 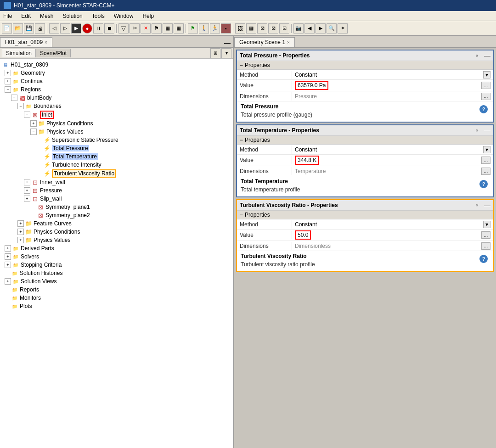 I want to click on tree-item-stopping-criteria: + 📁 Stopping Criteria, so click(x=117, y=265).